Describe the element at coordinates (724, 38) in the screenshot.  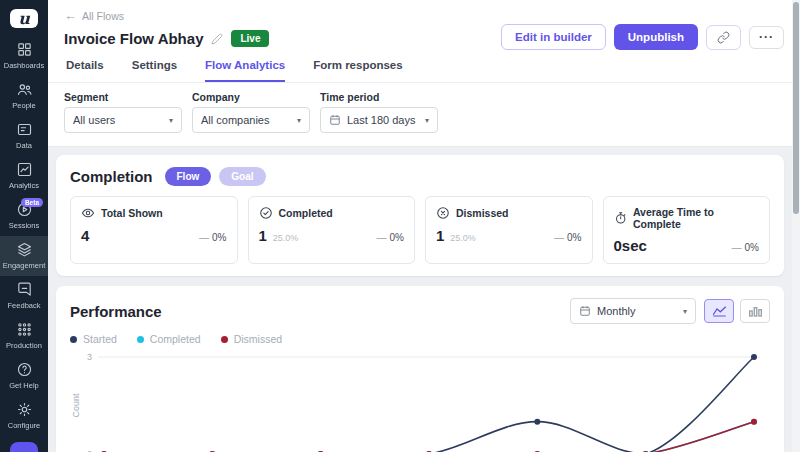
I see `copy-link-button` at that location.